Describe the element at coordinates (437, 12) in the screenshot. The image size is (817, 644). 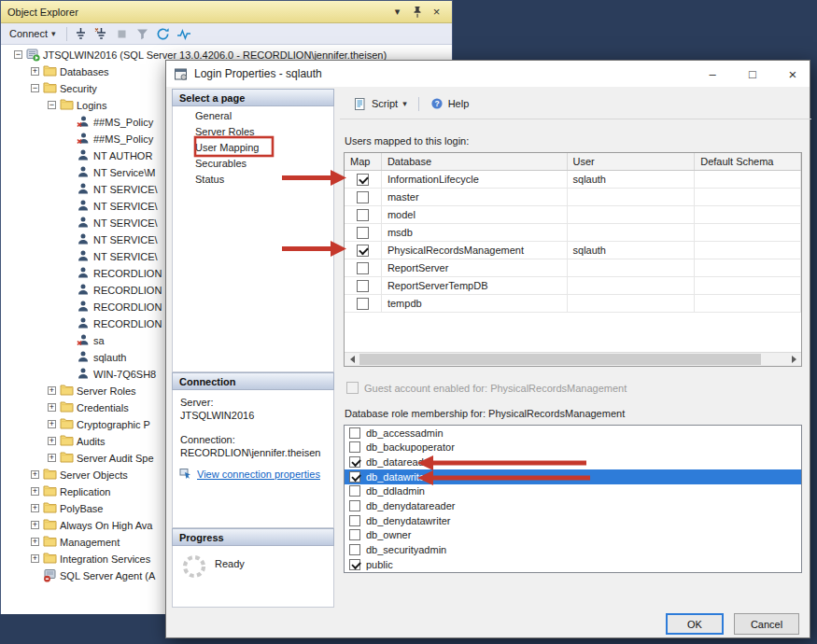
I see `close-icon: ×` at that location.